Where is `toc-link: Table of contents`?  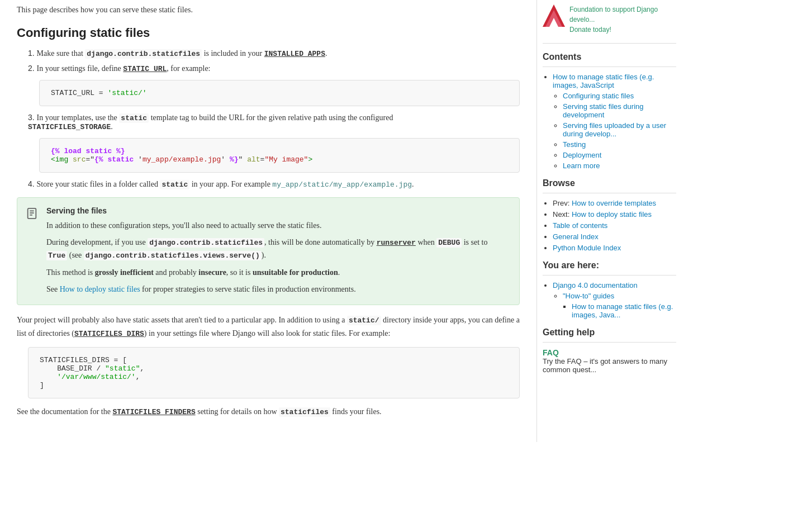
toc-link: Table of contents is located at coordinates (580, 226).